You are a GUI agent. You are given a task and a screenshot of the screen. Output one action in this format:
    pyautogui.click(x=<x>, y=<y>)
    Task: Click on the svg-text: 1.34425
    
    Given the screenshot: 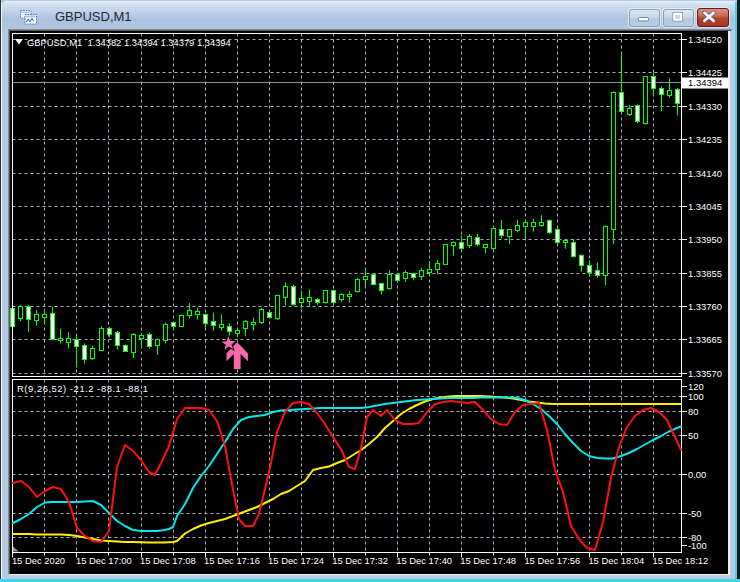 What is the action you would take?
    pyautogui.click(x=705, y=72)
    